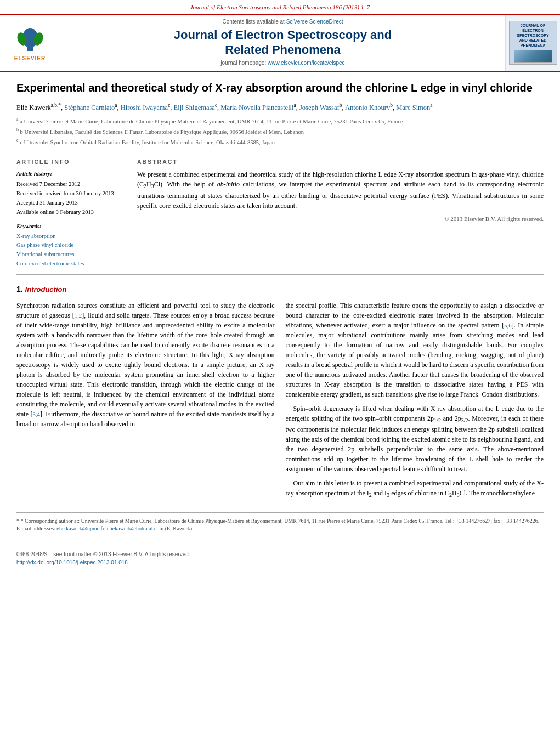  I want to click on divider, so click(280, 152).